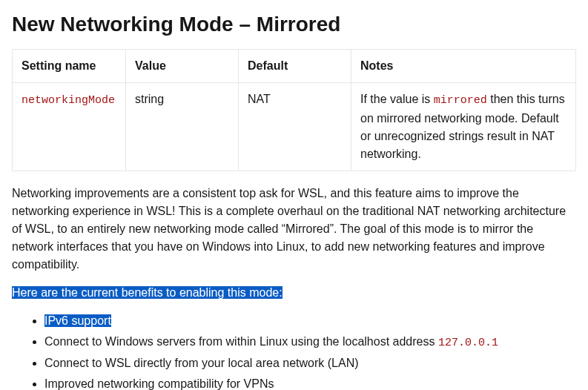 This screenshot has width=588, height=390. I want to click on notes-code: mirrored, so click(460, 101).